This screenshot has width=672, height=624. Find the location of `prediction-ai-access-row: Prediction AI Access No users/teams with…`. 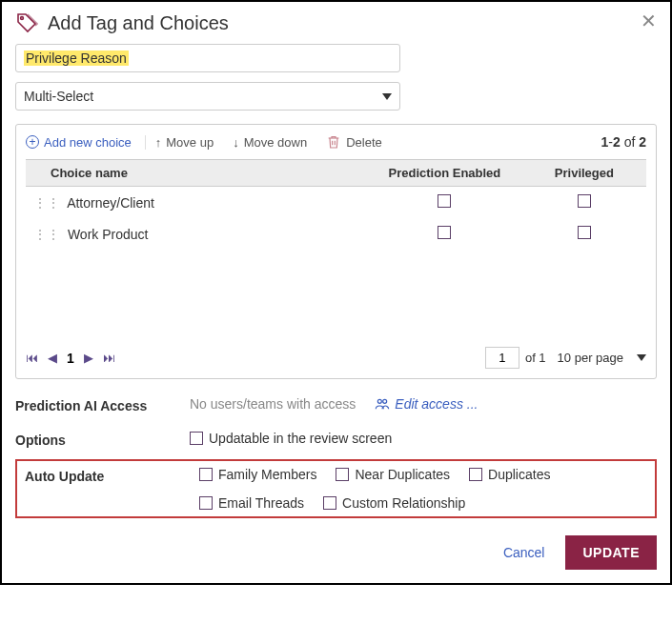

prediction-ai-access-row: Prediction AI Access No users/teams with… is located at coordinates (336, 405).